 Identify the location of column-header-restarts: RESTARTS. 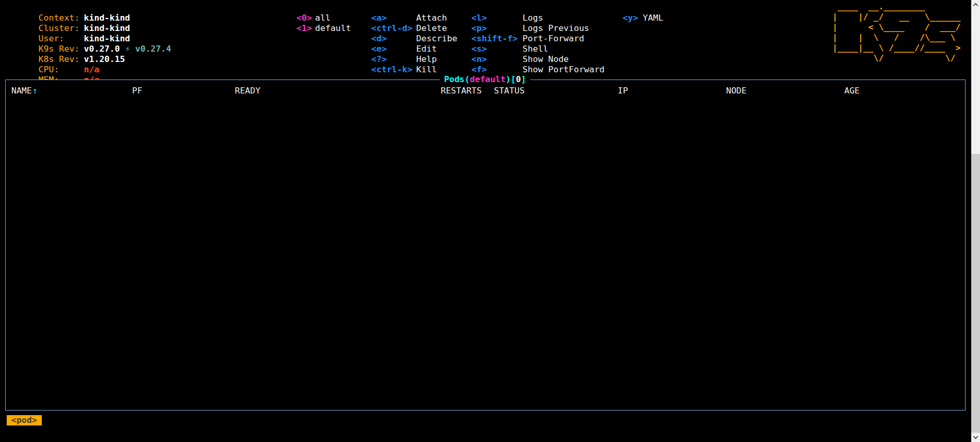
(461, 91).